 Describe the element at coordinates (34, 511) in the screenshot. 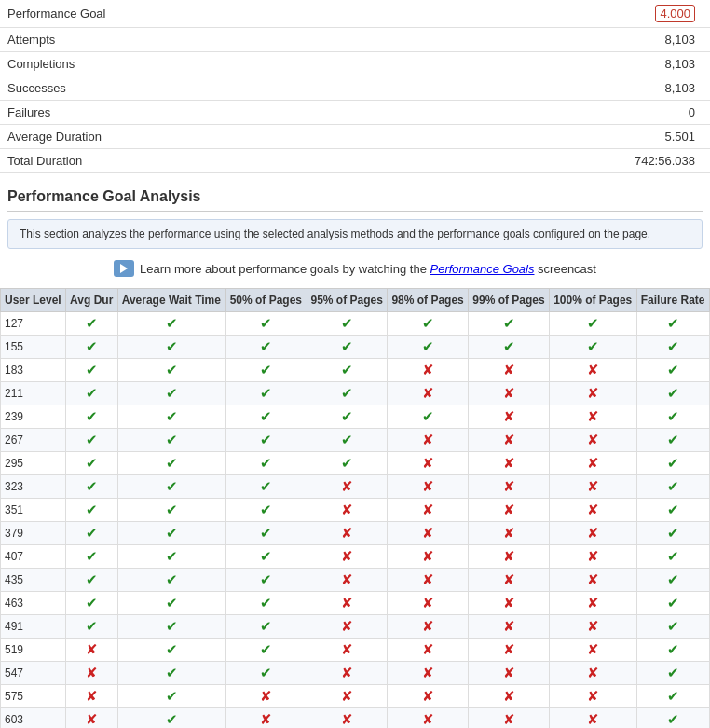

I see `user-level: 351` at that location.